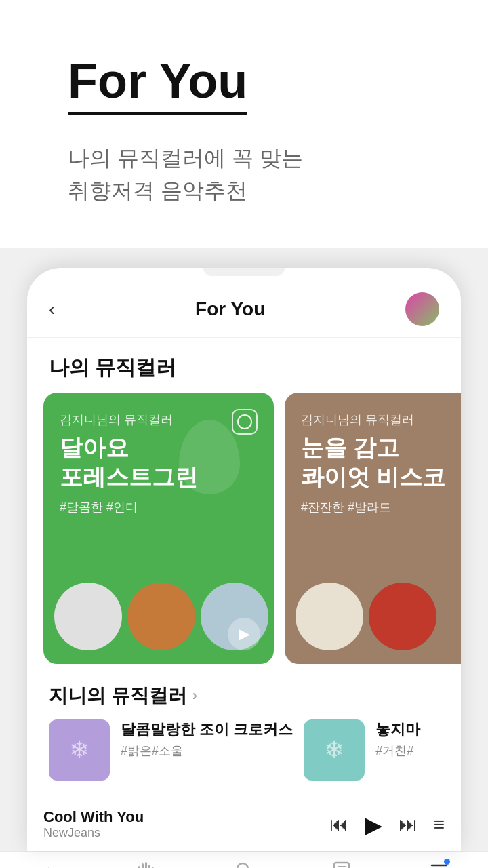 This screenshot has height=868, width=488. What do you see at coordinates (447, 861) in the screenshot?
I see `menu-dot-badge` at bounding box center [447, 861].